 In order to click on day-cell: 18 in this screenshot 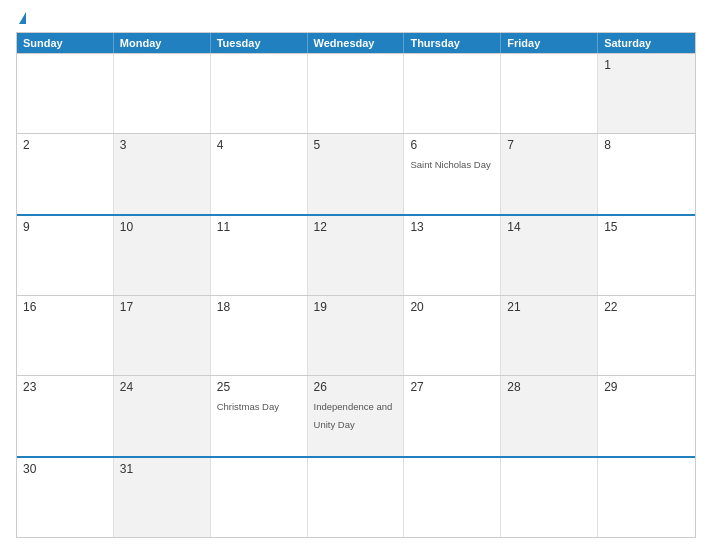, I will do `click(260, 336)`.